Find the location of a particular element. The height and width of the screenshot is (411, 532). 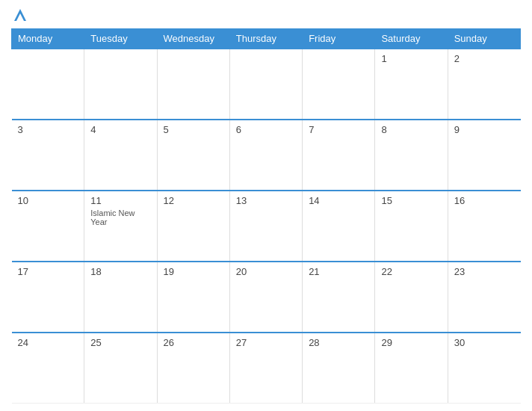

calendar-day-cell: 24 is located at coordinates (48, 368).